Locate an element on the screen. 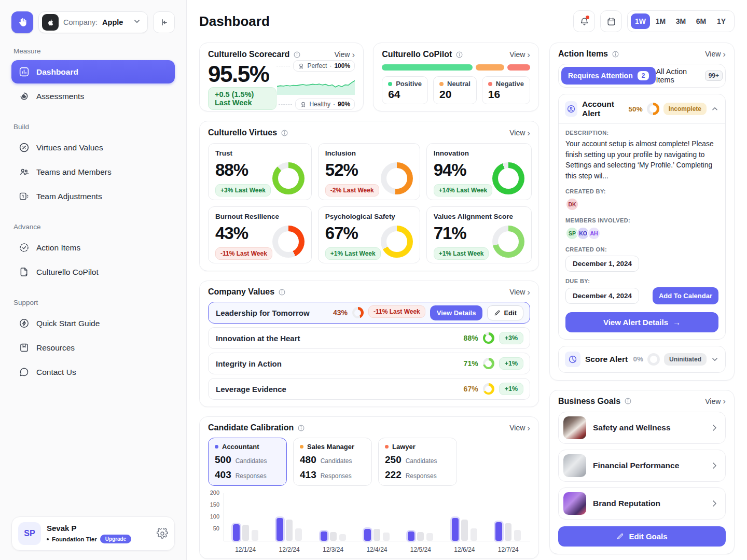  range-1m: 1M is located at coordinates (661, 21).